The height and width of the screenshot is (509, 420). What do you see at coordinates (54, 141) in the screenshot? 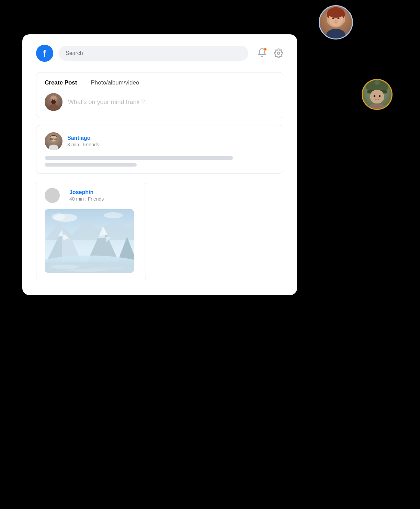
I see `post-avatar-santiago` at bounding box center [54, 141].